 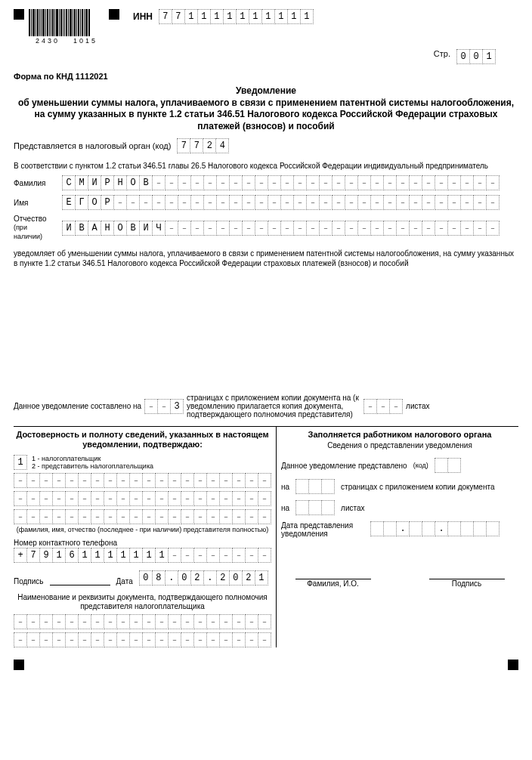 What do you see at coordinates (82, 183) in the screenshot?
I see `char-cell: М` at bounding box center [82, 183].